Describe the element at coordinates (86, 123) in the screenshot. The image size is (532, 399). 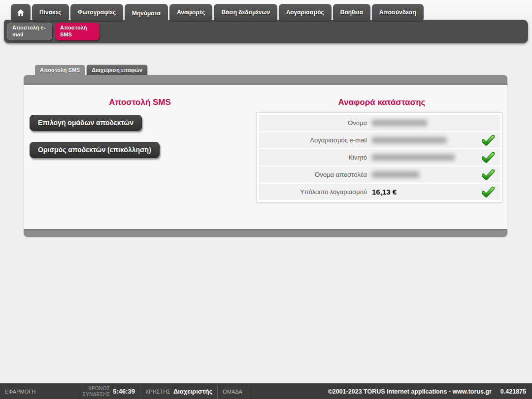
I see `select-recipient-groups-button: Επιλογή ομάδων αποδεκτών` at that location.